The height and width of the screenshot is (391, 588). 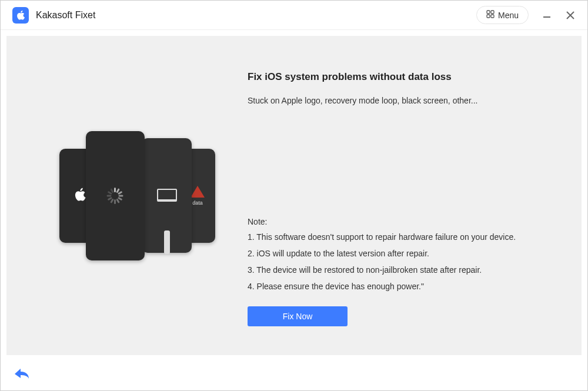 What do you see at coordinates (406, 253) in the screenshot?
I see `note-item: 2. iOS will update to the latest version…` at bounding box center [406, 253].